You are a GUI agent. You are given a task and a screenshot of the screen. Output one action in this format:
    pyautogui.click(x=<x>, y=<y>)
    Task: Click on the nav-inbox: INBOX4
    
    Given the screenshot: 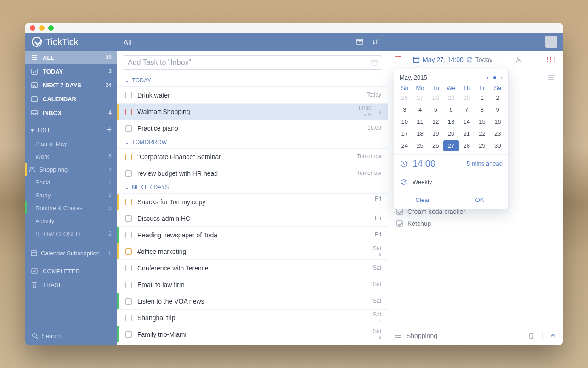 What is the action you would take?
    pyautogui.click(x=71, y=113)
    